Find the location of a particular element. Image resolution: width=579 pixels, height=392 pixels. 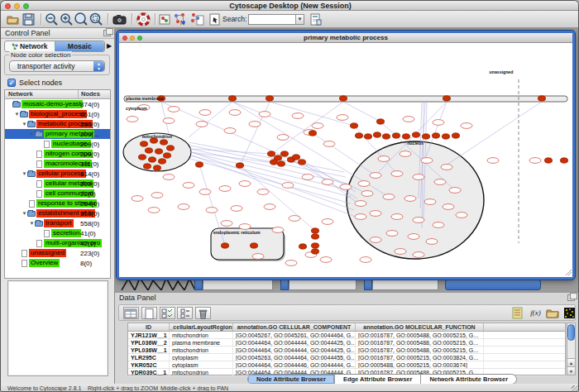

tree-row: multi-organism pro42(0) is located at coordinates (58, 243).